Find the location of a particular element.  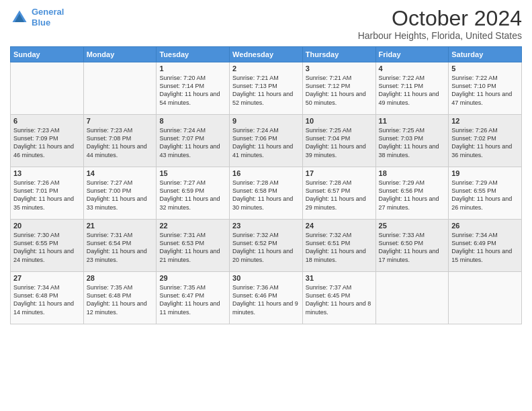

calendar-cell: 24Sunrise: 7:32 AM Sunset: 6:51 PM Dayli… is located at coordinates (339, 246).